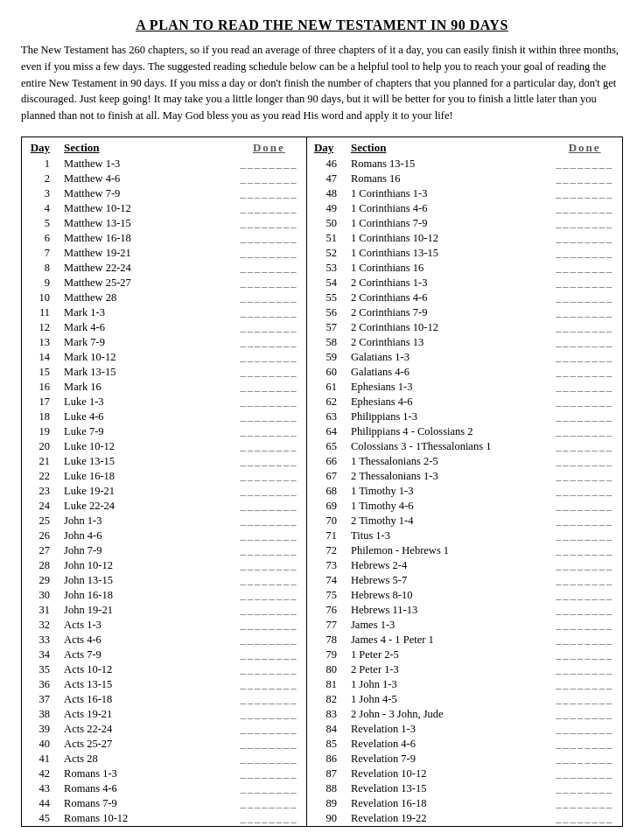  Describe the element at coordinates (145, 789) in the screenshot. I see `left-section-cell: Romans 4-6` at that location.